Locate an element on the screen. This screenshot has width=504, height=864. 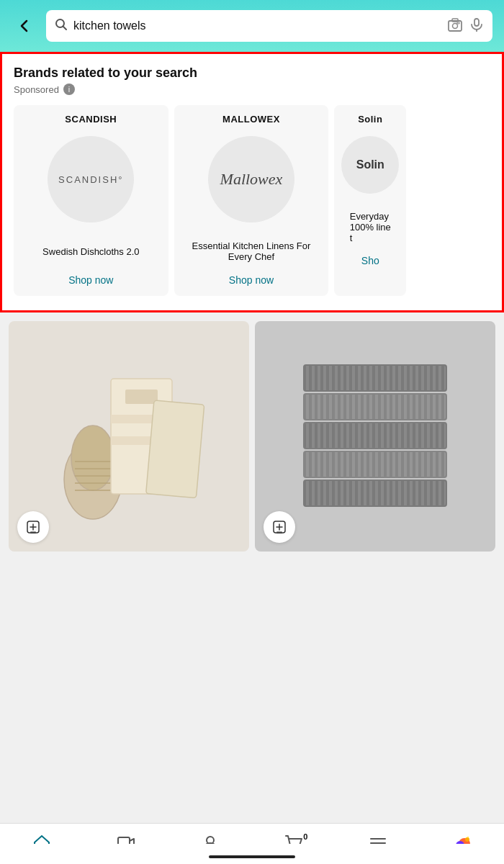
mallowex-logo-text: Mallowex is located at coordinates (252, 179).